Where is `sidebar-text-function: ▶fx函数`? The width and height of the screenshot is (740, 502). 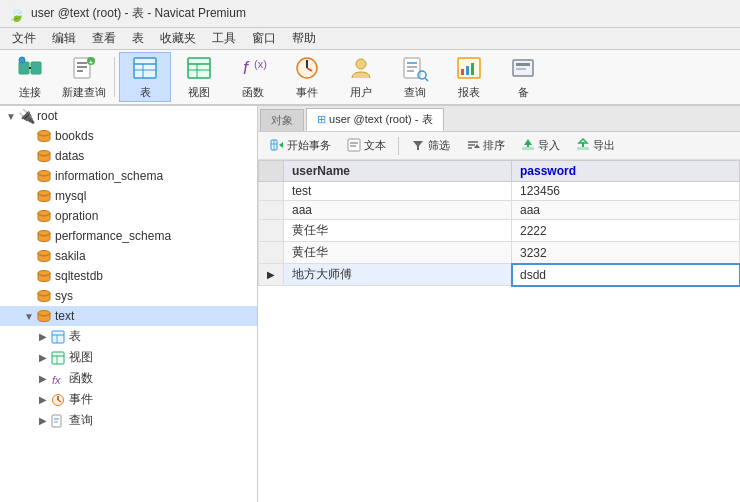 sidebar-text-function: ▶fx函数 is located at coordinates (128, 378).